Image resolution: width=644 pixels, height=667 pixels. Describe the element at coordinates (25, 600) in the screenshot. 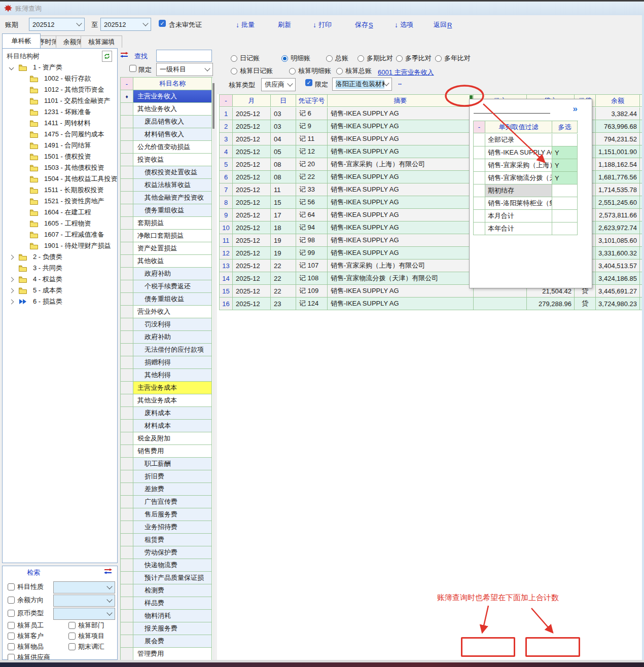

I see `search-option: 余额方向` at that location.